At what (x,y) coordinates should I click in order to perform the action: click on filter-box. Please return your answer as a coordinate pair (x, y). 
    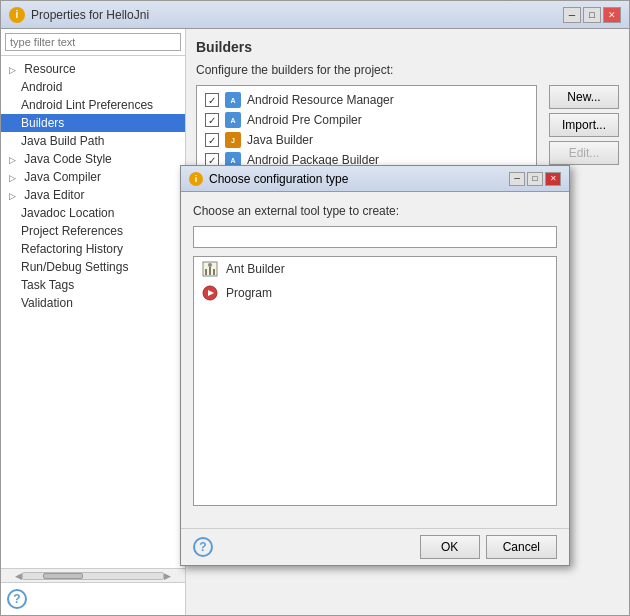
    Looking at the image, I should click on (93, 42).